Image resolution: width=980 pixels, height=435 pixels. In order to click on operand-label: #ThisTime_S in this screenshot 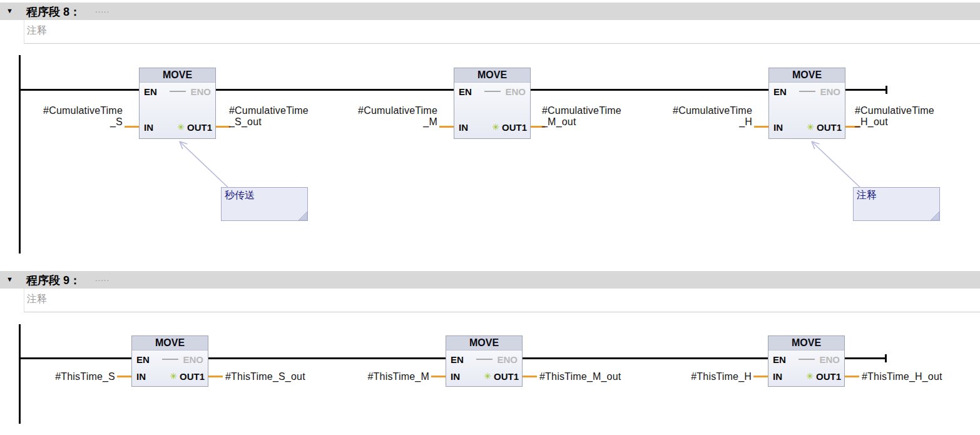, I will do `click(59, 377)`.